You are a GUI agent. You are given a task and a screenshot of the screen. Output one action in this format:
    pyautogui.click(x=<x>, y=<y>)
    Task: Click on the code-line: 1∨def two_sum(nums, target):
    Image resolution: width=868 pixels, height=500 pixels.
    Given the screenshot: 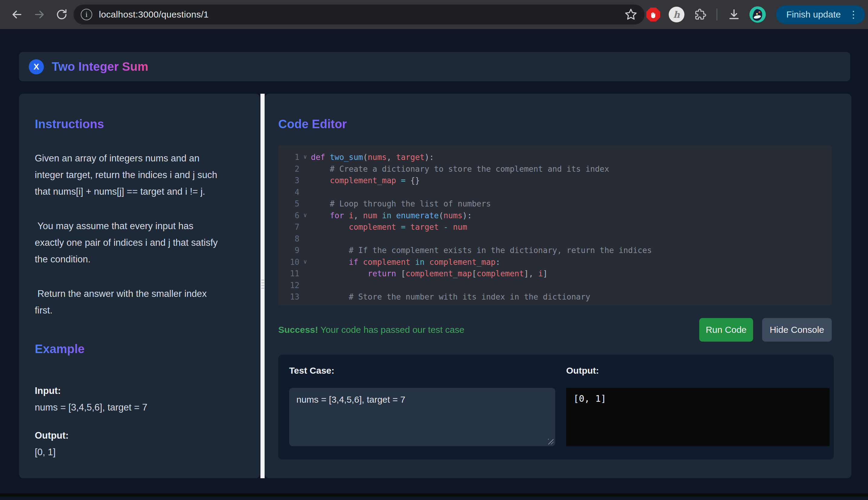 What is the action you would take?
    pyautogui.click(x=557, y=157)
    